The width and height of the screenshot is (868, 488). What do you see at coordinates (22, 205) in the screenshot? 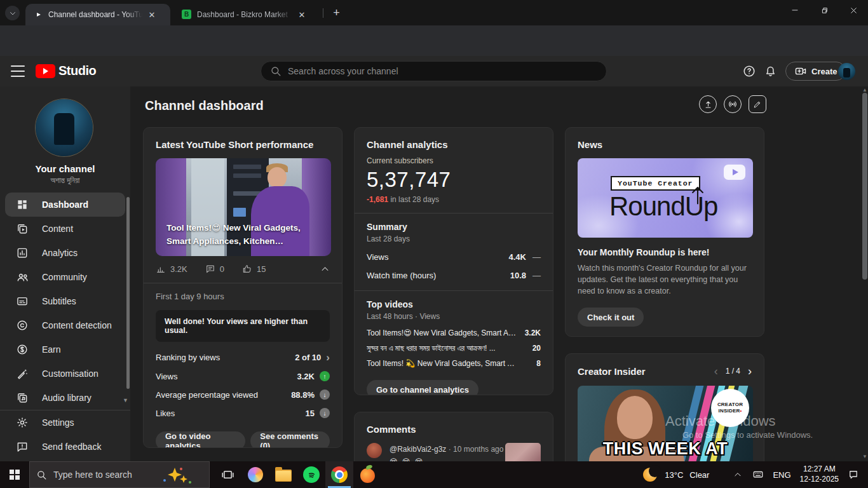
I see `dashboard-icon` at bounding box center [22, 205].